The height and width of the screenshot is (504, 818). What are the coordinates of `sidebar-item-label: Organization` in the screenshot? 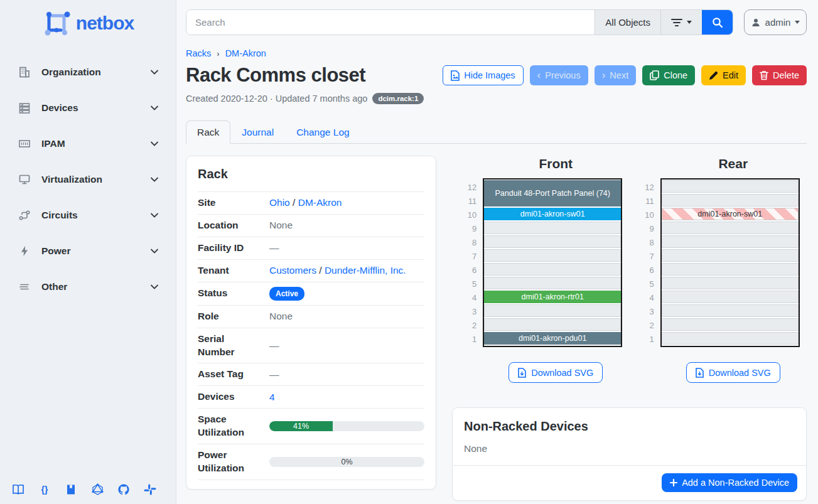 It's located at (95, 72).